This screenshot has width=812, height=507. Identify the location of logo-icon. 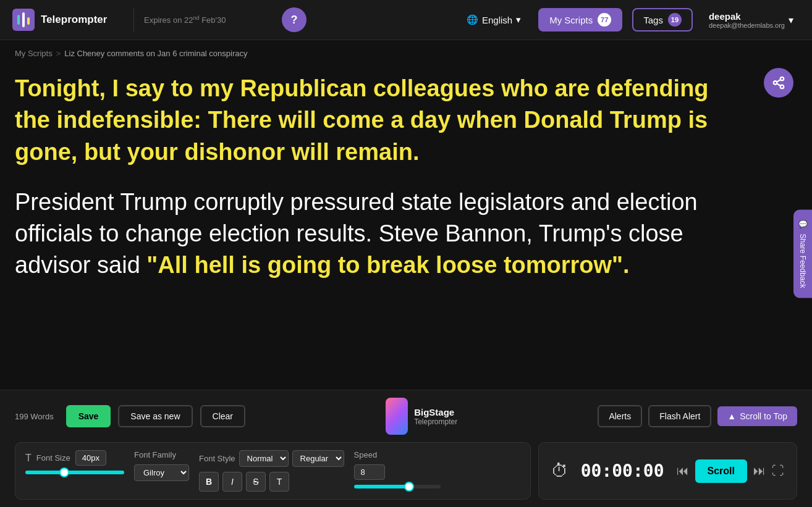
(23, 20).